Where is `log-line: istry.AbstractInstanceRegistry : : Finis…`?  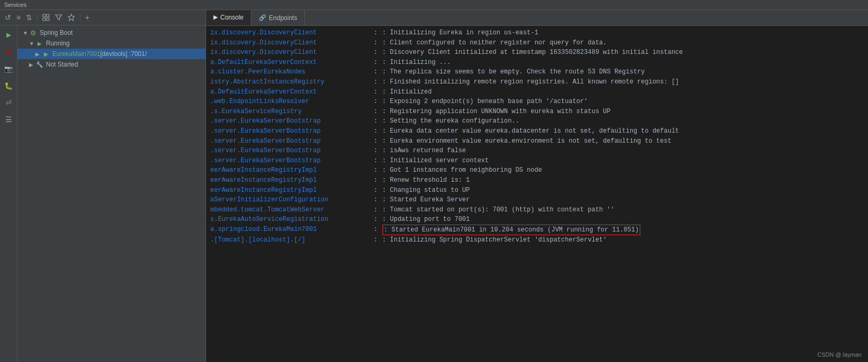
log-line: istry.AbstractInstanceRegistry : : Finis… is located at coordinates (537, 82).